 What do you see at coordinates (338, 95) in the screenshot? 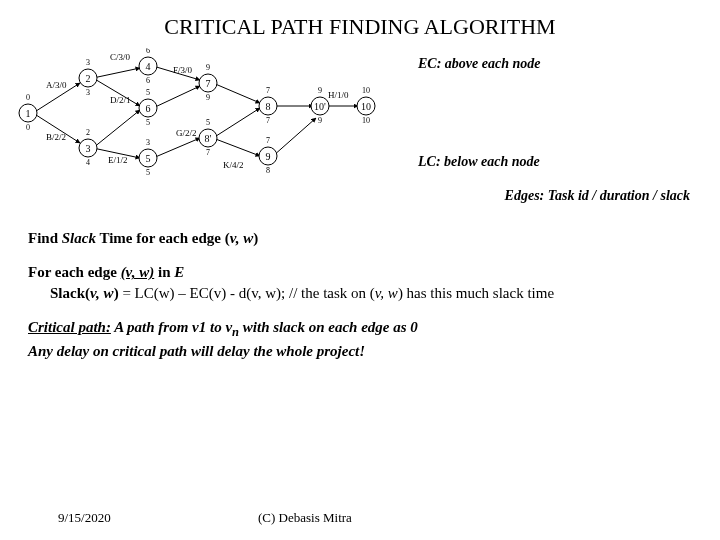
I see `svg-text: H/1/0` at bounding box center [338, 95].